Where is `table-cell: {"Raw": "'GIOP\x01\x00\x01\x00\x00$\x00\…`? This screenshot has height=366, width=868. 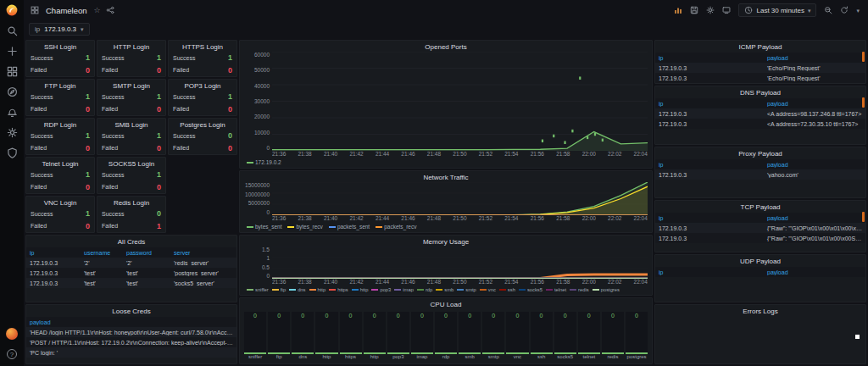
table-cell: {"Raw": "'GIOP\x01\x00\x01\x00\x00$\x00\… is located at coordinates (815, 229).